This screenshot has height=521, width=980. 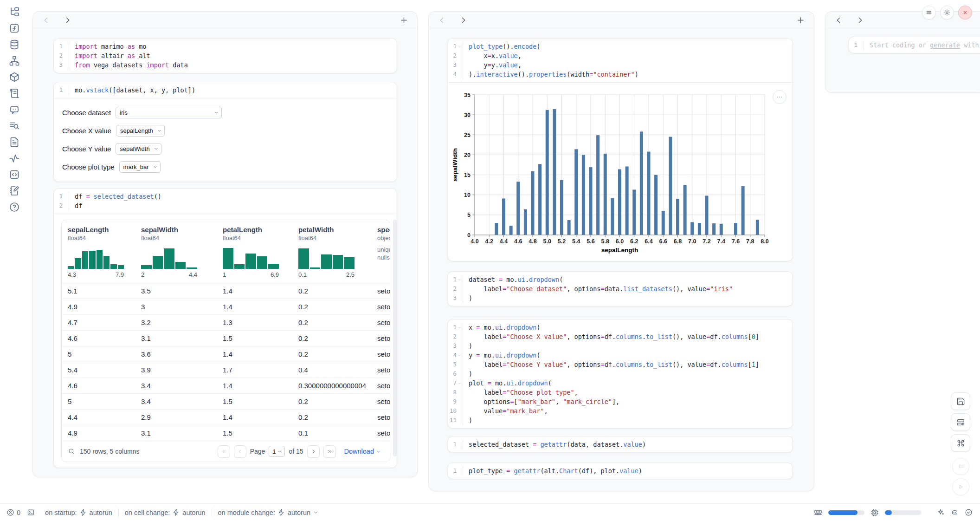 What do you see at coordinates (226, 201) in the screenshot?
I see `code-editor: 1df = selected_dataset()2df` at bounding box center [226, 201].